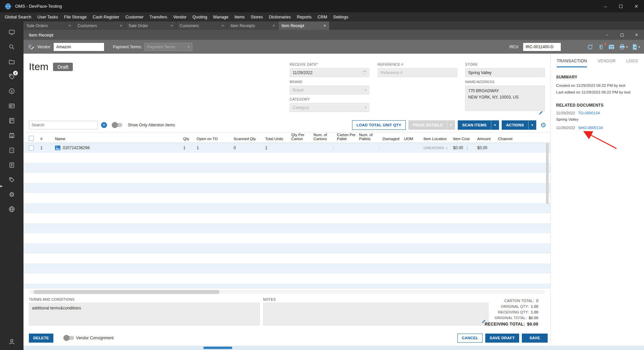  Describe the element at coordinates (330, 90) in the screenshot. I see `brand-select: Brand ▾` at that location.